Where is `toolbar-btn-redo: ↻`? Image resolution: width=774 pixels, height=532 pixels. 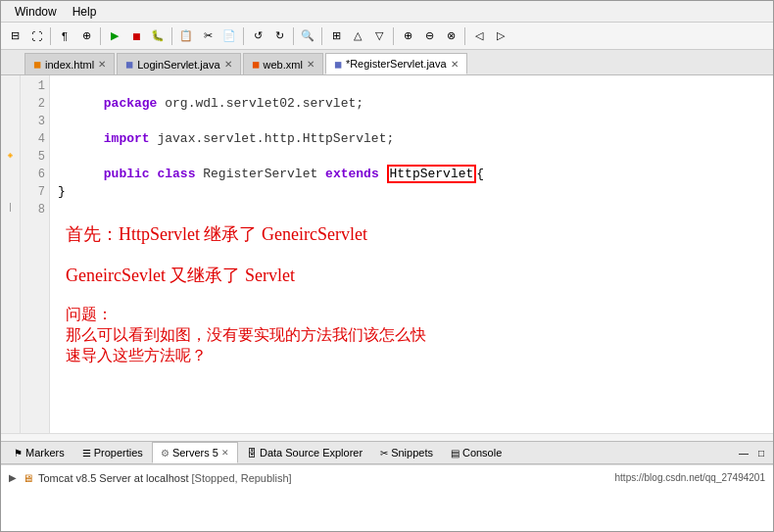
toolbar-btn-redo: ↻ is located at coordinates (279, 36).